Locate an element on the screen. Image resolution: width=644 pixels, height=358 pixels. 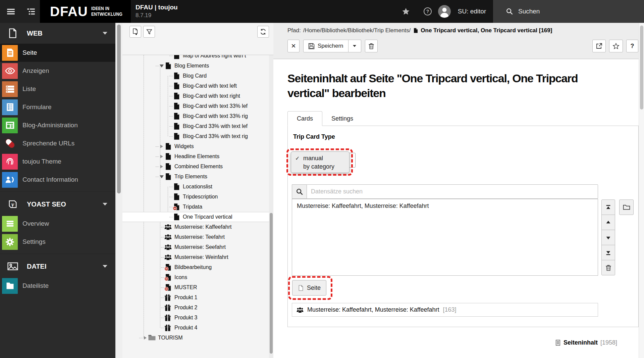
tree-item-blog-elements: Blog Elements is located at coordinates (196, 66).